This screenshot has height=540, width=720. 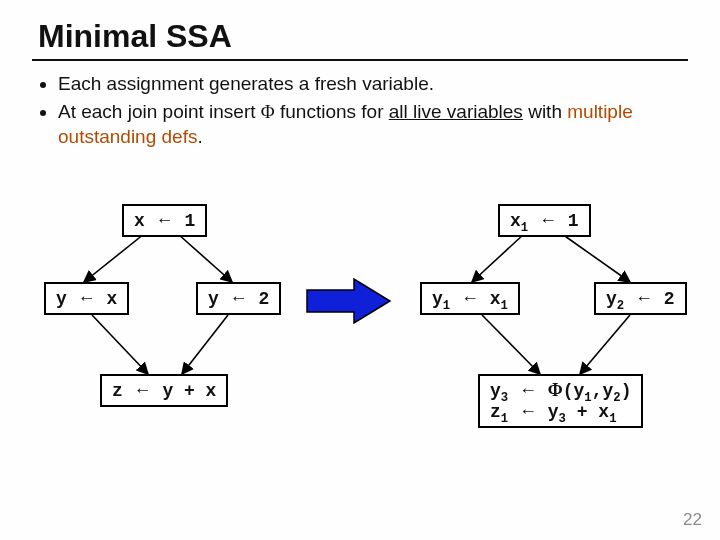 I want to click on cfg-node: x ← 1, so click(x=164, y=220).